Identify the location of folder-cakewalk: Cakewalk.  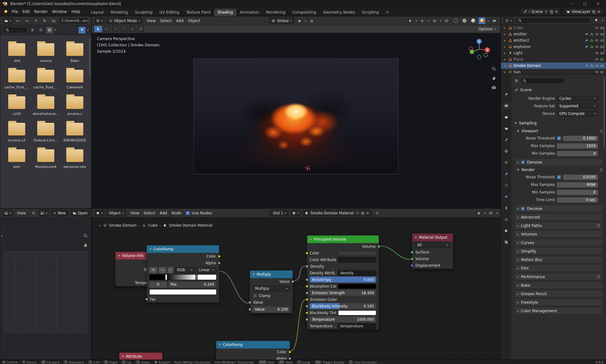
(75, 80).